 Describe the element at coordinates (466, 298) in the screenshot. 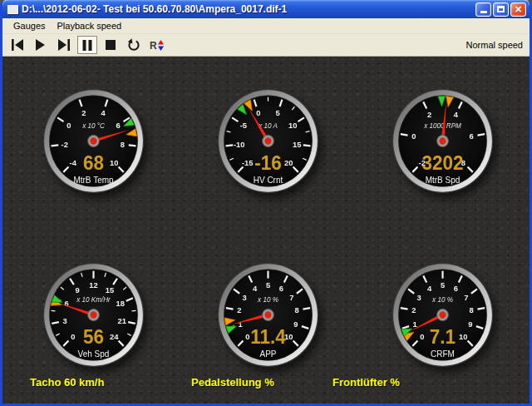

I see `tick-label: 7` at that location.